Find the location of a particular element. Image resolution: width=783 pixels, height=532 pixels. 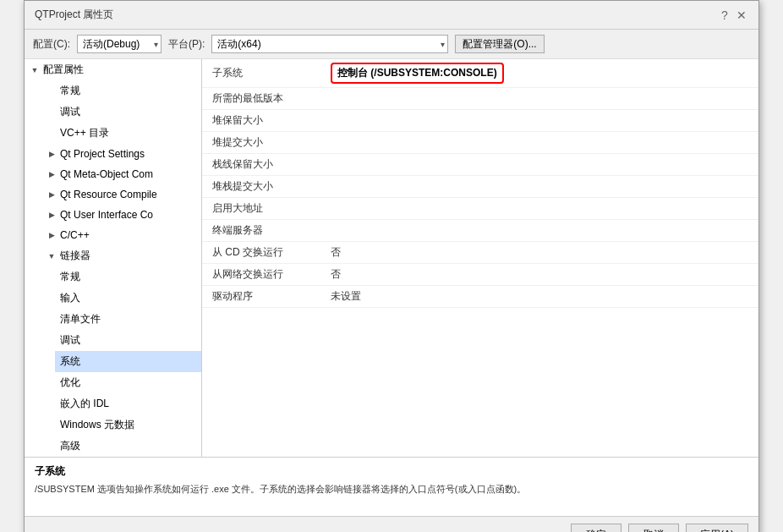

bottom-bar: 确定 取消 应用(A) is located at coordinates (392, 524).